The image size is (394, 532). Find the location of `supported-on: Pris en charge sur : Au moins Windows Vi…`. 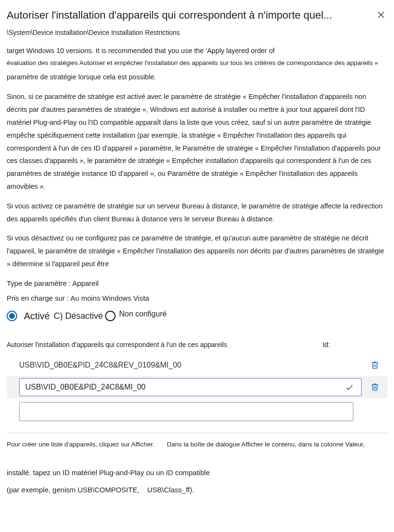

supported-on: Pris en charge sur : Au moins Windows Vi… is located at coordinates (197, 298).